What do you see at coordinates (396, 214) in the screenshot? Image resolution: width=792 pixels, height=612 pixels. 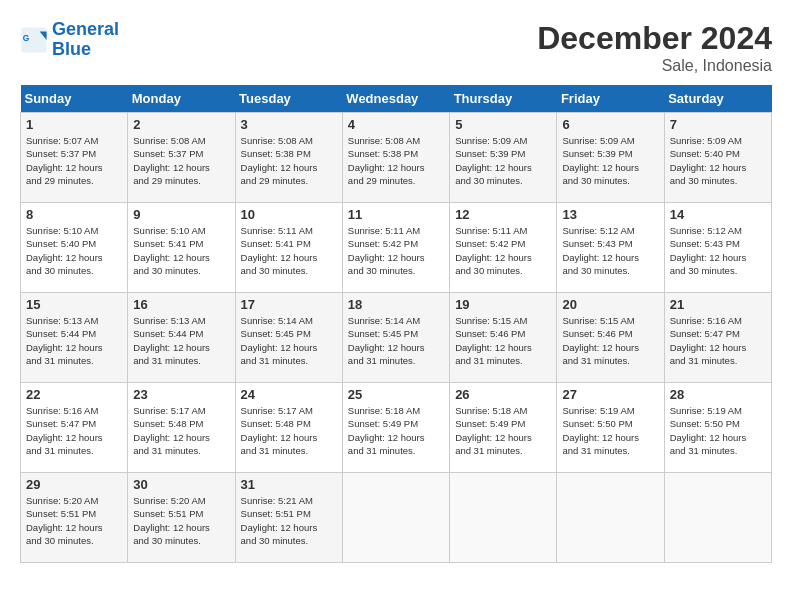 I see `day-number: 11` at bounding box center [396, 214].